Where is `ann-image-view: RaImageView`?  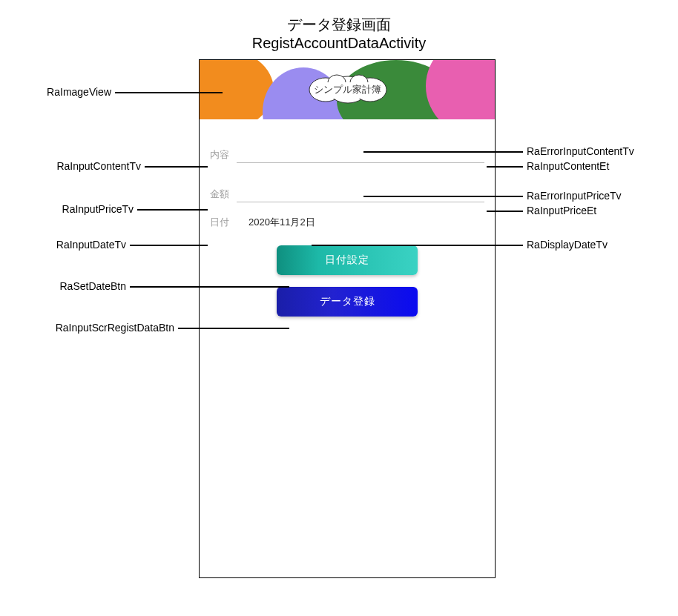 ann-image-view: RaImageView is located at coordinates (63, 92).